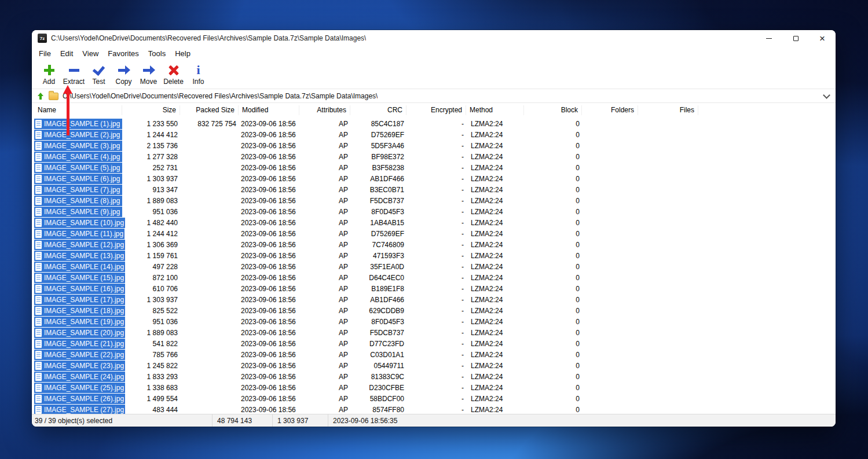  What do you see at coordinates (435, 409) in the screenshot?
I see `table-row: IMAGE_SAMPLE (27).jpg483 4442023-09-06 1…` at bounding box center [435, 409].